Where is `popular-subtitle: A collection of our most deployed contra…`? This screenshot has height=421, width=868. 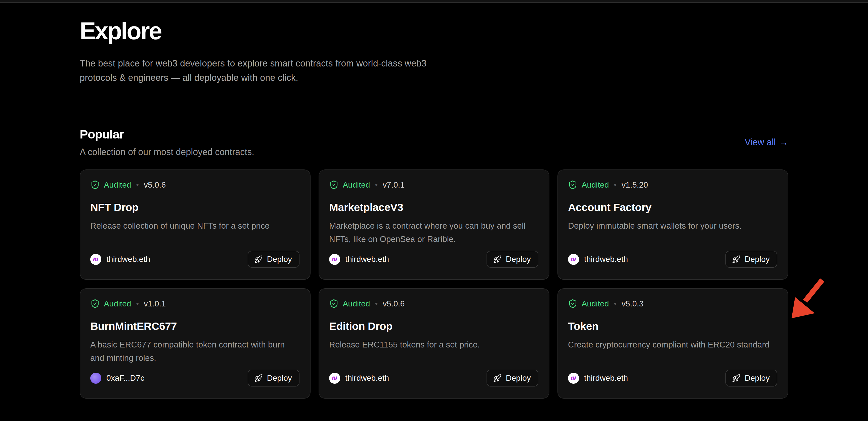
popular-subtitle: A collection of our most deployed contra… is located at coordinates (167, 152).